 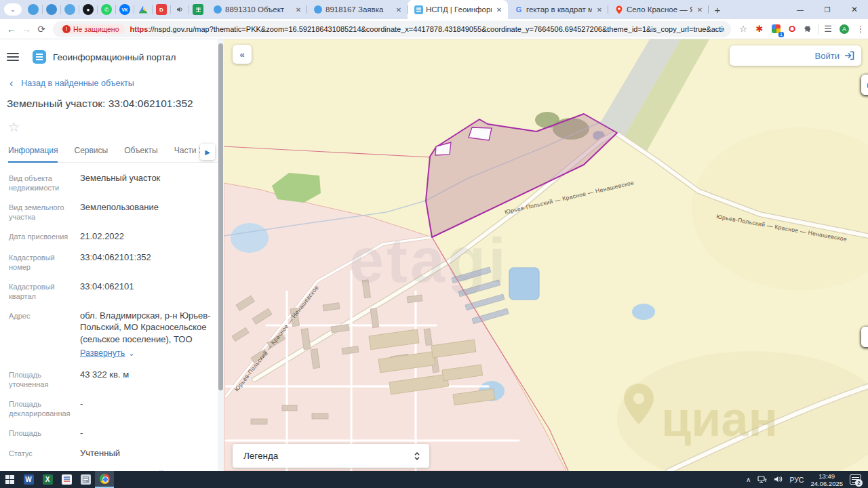 I want to click on tab-information: Информация, so click(x=33, y=155).